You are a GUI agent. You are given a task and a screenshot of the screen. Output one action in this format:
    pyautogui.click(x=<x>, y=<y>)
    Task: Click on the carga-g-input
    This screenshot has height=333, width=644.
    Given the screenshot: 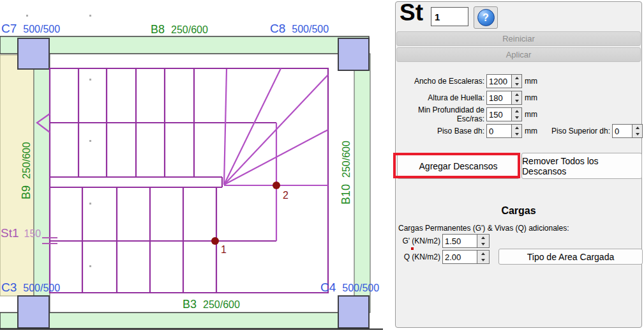 What is the action you would take?
    pyautogui.click(x=460, y=241)
    